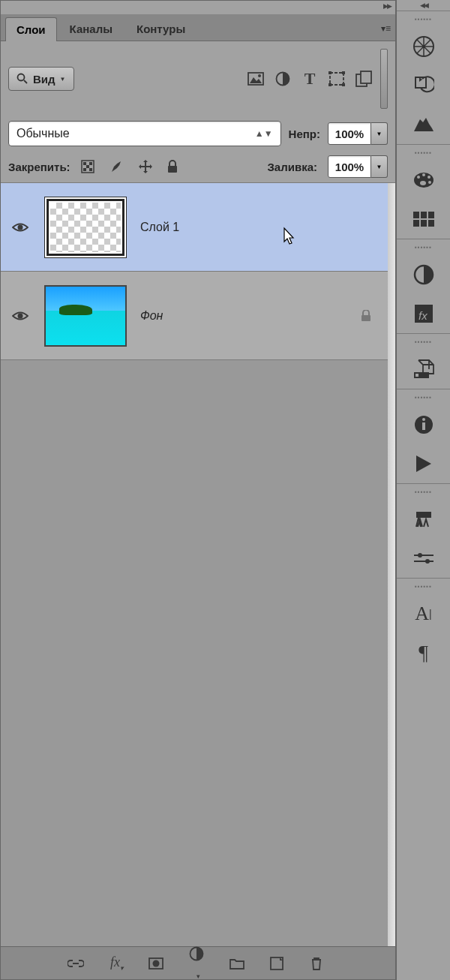 This screenshot has width=450, height=980. I want to click on filter-label: Вид, so click(44, 80).